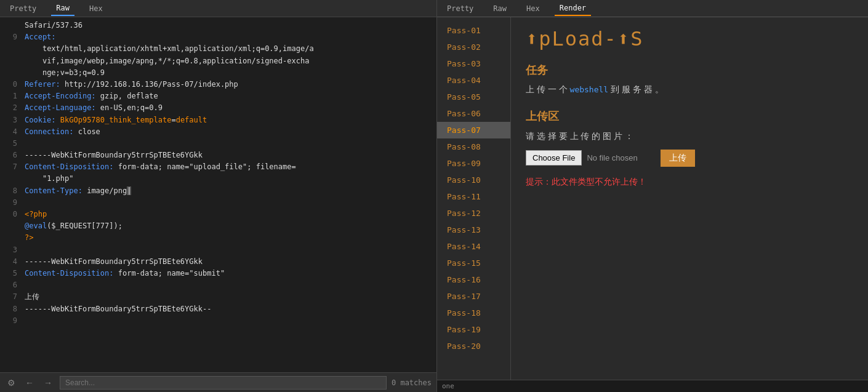 This screenshot has width=868, height=392. I want to click on sidebar-item-pass08: Pass-08, so click(474, 146).